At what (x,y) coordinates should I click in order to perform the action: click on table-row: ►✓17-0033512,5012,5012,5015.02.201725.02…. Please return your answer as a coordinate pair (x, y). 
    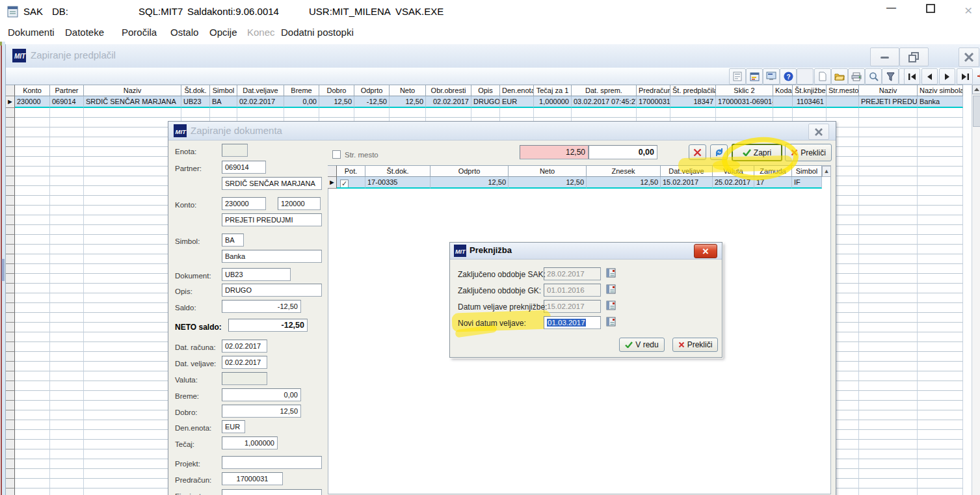
    Looking at the image, I should click on (575, 183).